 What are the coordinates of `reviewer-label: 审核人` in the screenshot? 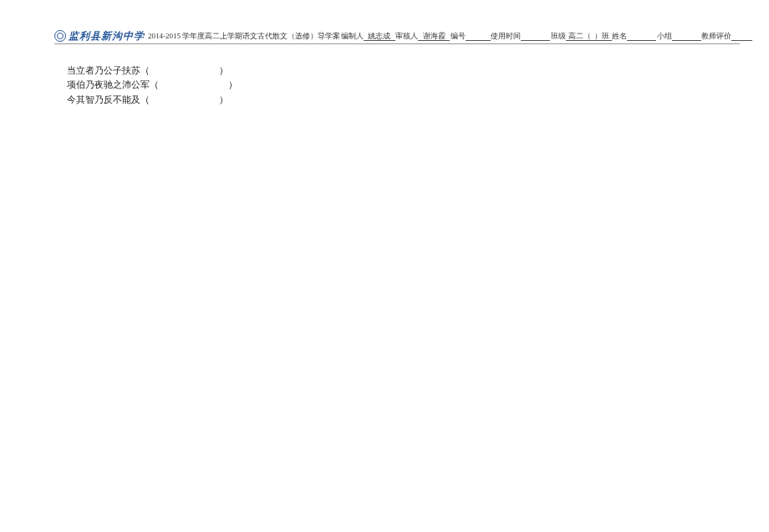 It's located at (406, 37).